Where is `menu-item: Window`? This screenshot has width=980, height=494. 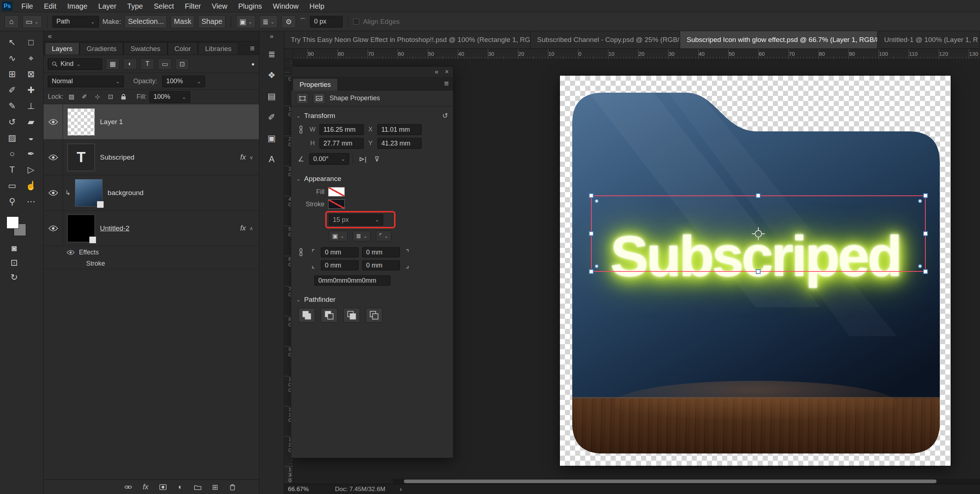
menu-item: Window is located at coordinates (285, 6).